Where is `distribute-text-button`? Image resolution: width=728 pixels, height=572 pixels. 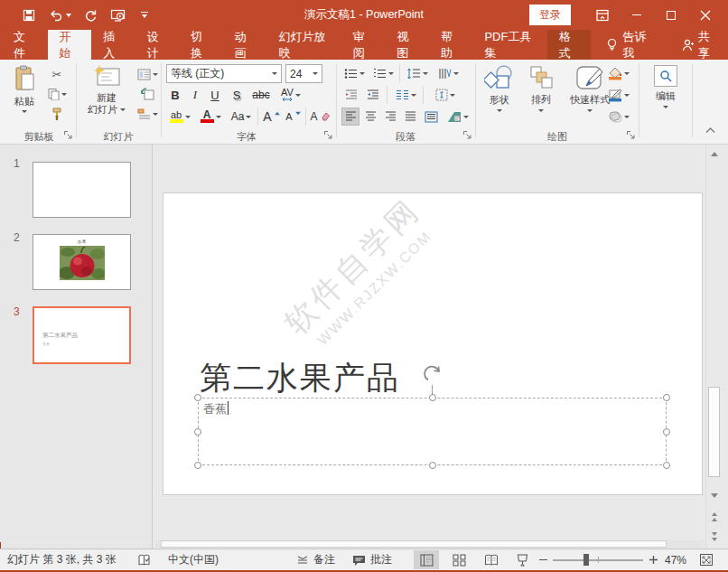 distribute-text-button is located at coordinates (431, 117).